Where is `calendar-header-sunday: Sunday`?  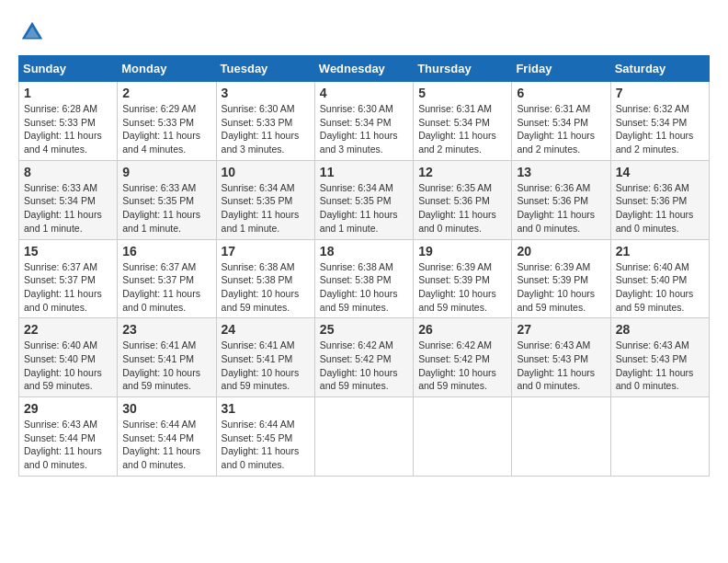 calendar-header-sunday: Sunday is located at coordinates (68, 69).